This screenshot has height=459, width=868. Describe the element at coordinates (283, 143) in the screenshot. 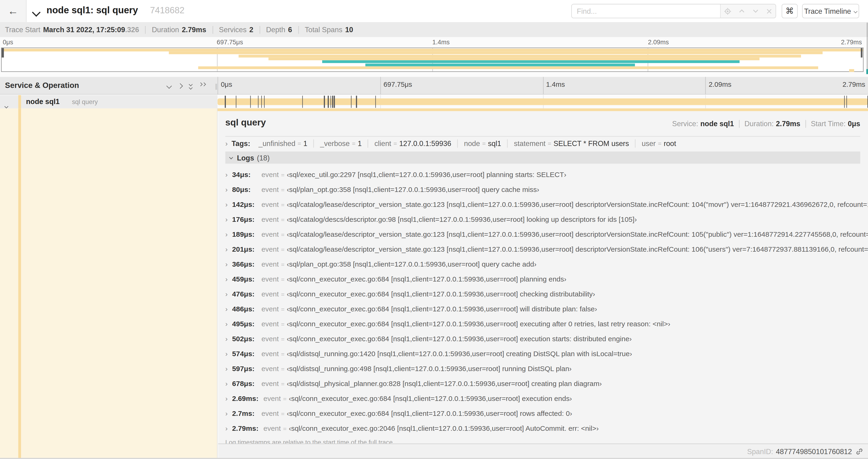

I see `tag-item: _unfinished=1` at that location.